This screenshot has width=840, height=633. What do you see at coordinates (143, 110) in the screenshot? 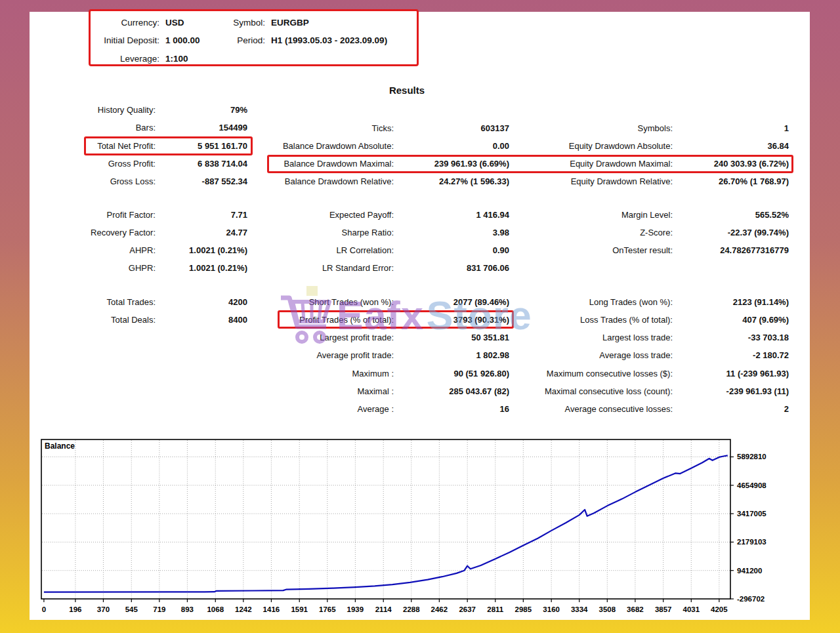
I see `stat-row: History Quality:79%` at bounding box center [143, 110].